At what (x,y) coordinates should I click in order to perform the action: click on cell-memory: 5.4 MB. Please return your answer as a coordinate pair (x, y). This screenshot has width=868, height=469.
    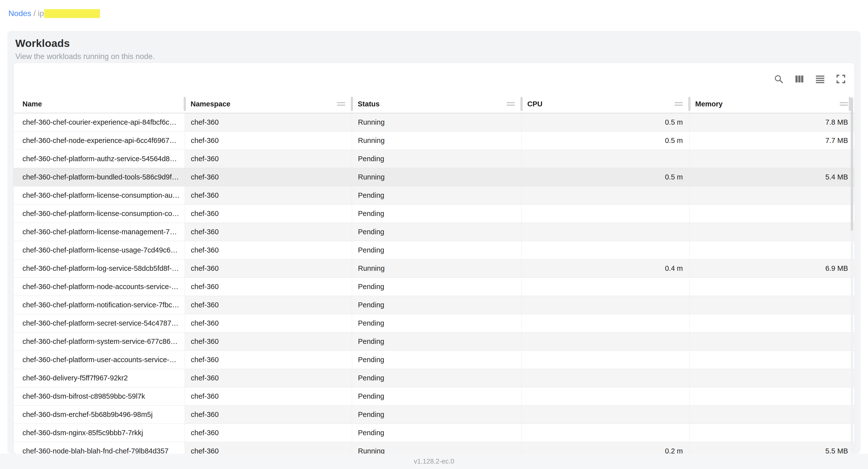
    Looking at the image, I should click on (772, 177).